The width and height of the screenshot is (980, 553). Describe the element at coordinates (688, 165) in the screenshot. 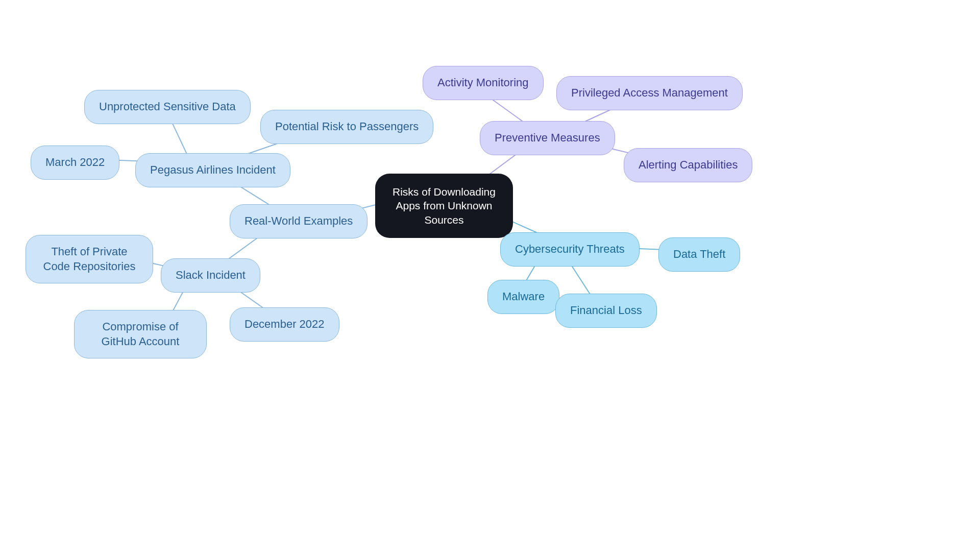

I see `alerting-label: Alerting Capabilities` at that location.